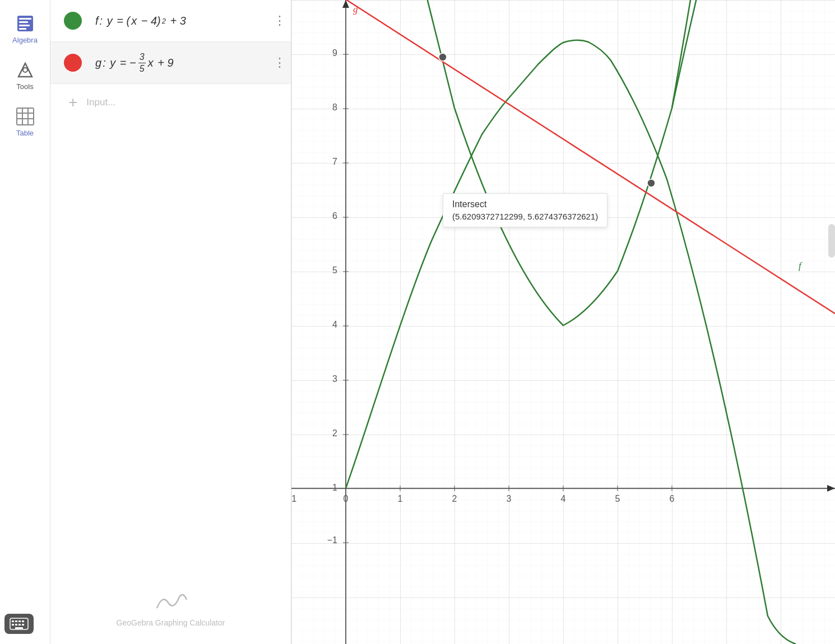 This screenshot has width=835, height=644. I want to click on f-color-wrapper, so click(73, 21).